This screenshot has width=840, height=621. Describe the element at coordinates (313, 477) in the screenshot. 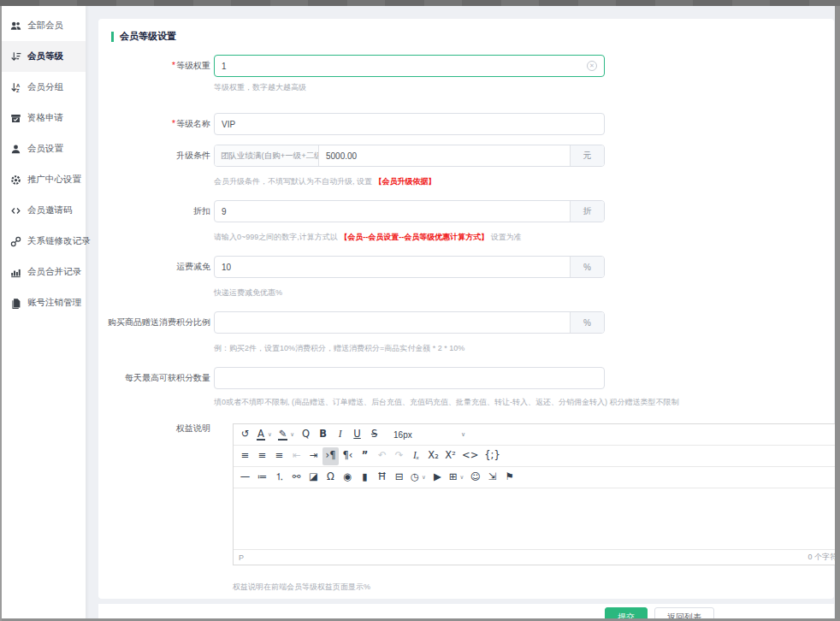

I see `image-icon: ◪` at that location.